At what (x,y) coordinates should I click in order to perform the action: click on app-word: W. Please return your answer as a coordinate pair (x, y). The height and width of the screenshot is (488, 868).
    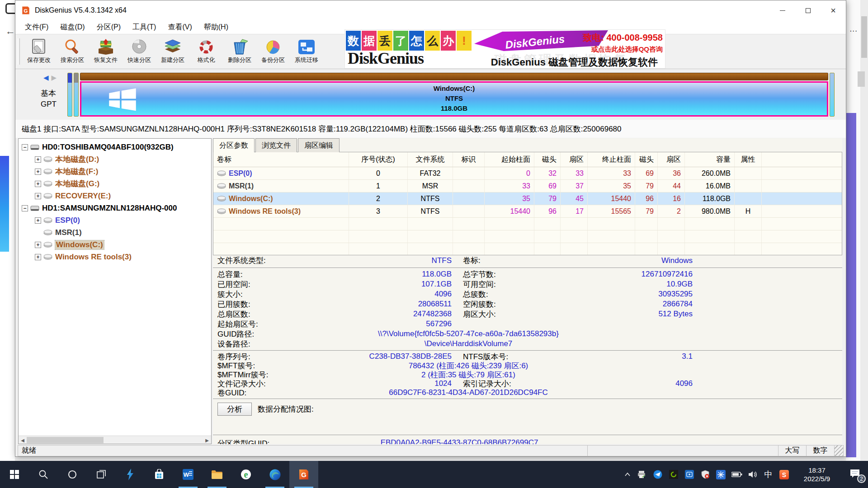
    Looking at the image, I should click on (188, 474).